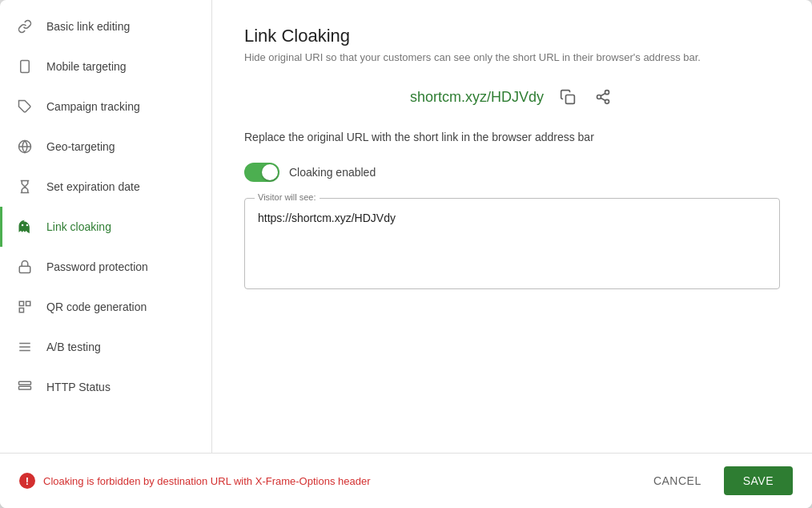 This screenshot has height=508, width=812. What do you see at coordinates (106, 107) in the screenshot?
I see `sidebar-item-campaign-tracking: Campaign tracking` at bounding box center [106, 107].